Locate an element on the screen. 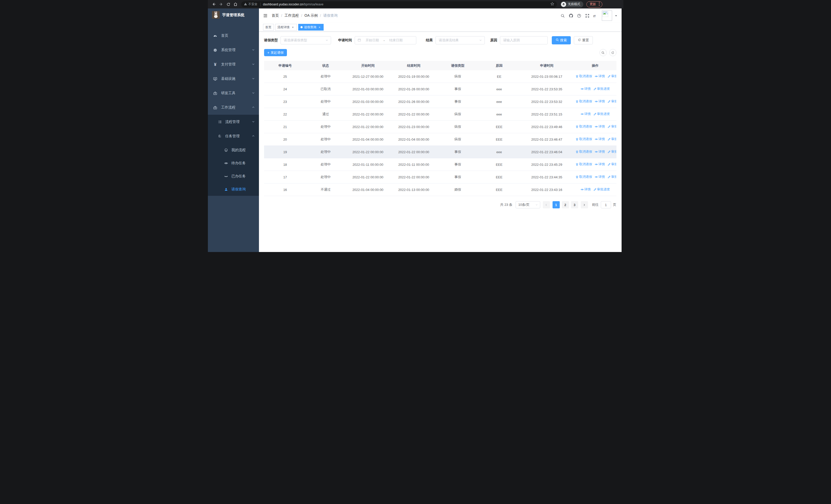  cell-actions: 取消请假详情审批进度 is located at coordinates (595, 127).